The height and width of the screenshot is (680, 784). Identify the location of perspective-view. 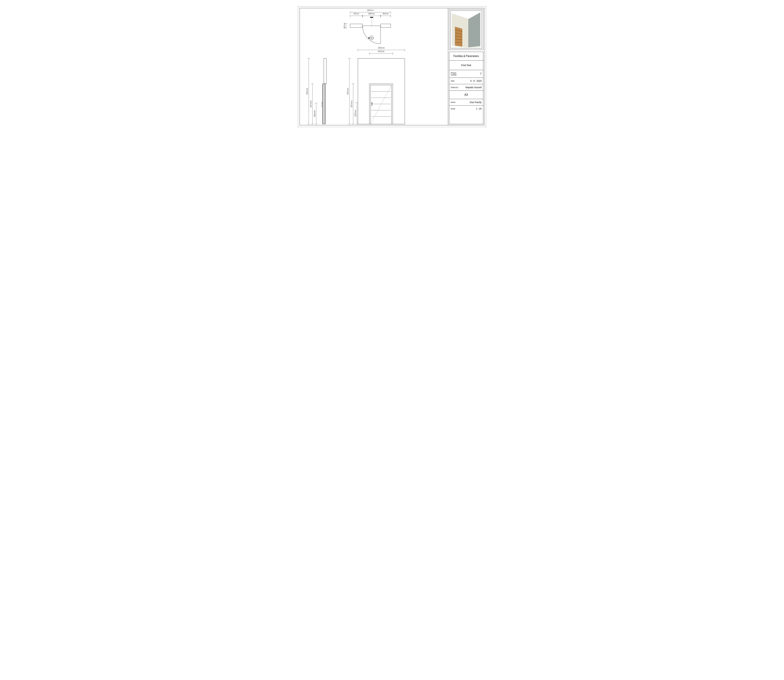
(466, 30).